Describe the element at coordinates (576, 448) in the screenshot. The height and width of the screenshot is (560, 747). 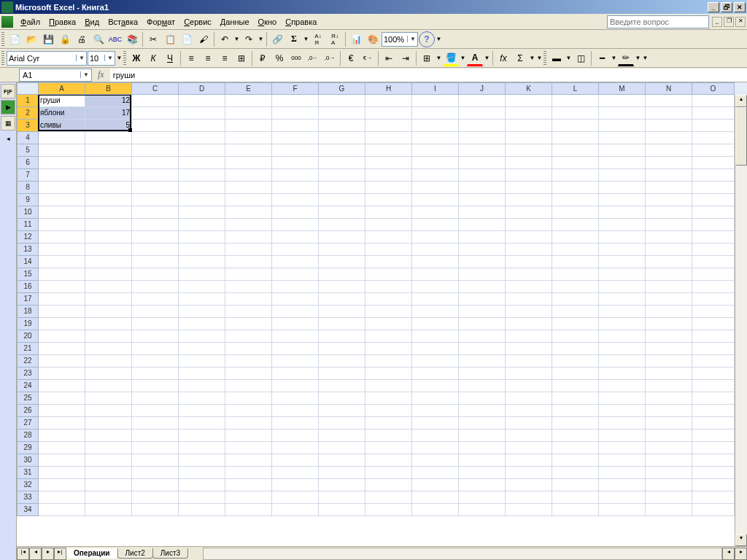
I see `cell-L29` at that location.